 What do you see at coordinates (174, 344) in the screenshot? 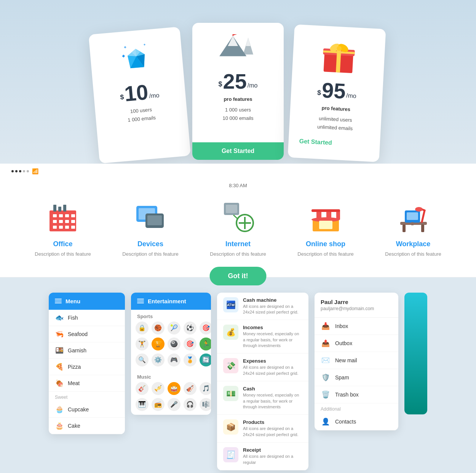
I see `sport-icon-8: 🎱` at bounding box center [174, 344].